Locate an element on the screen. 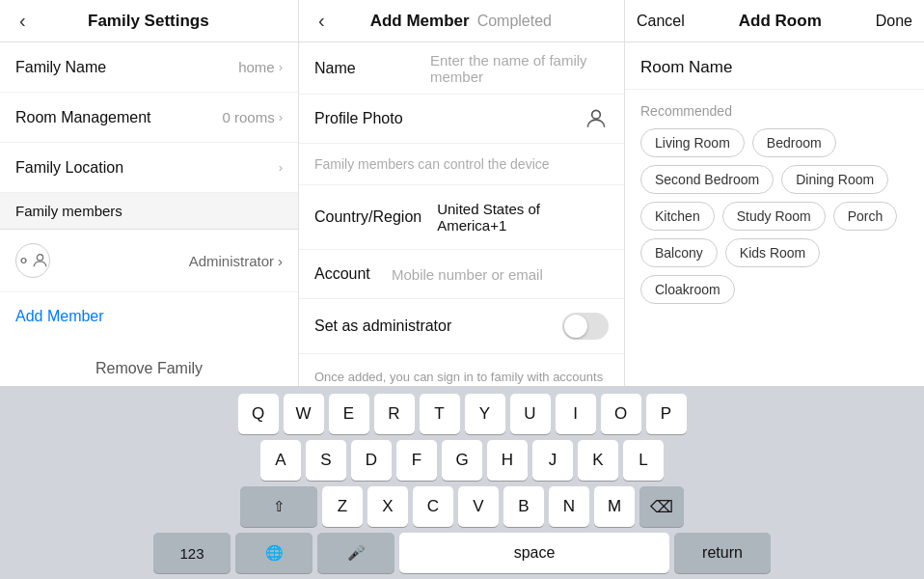  key-n: N is located at coordinates (569, 507).